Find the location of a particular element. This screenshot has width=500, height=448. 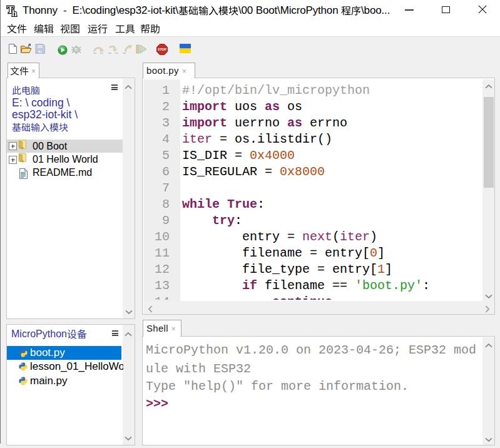

svg-text: h is located at coordinates (14, 14).